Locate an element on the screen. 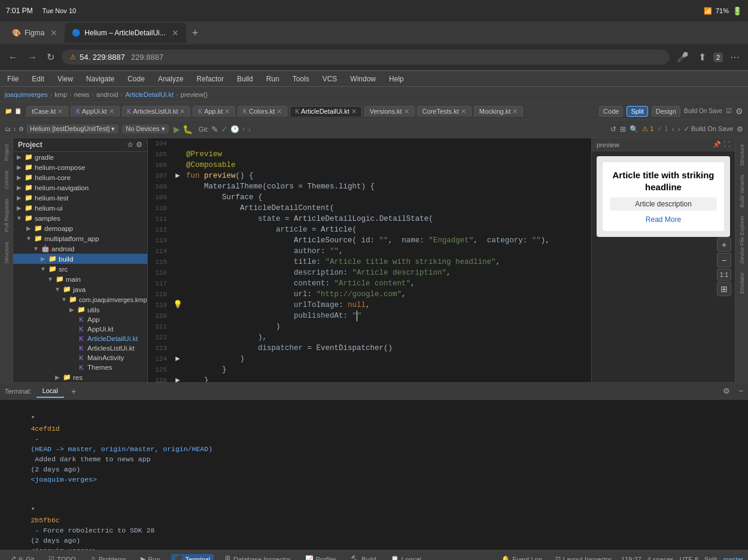 This screenshot has width=748, height=560. design-view-btn: Design is located at coordinates (666, 111).